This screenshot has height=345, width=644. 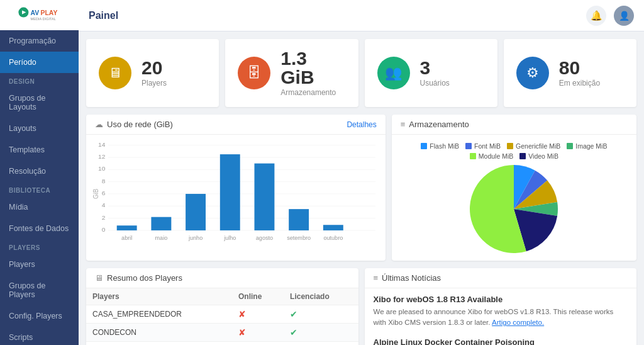 What do you see at coordinates (539, 156) in the screenshot?
I see `legend-video: Video MiB` at bounding box center [539, 156].